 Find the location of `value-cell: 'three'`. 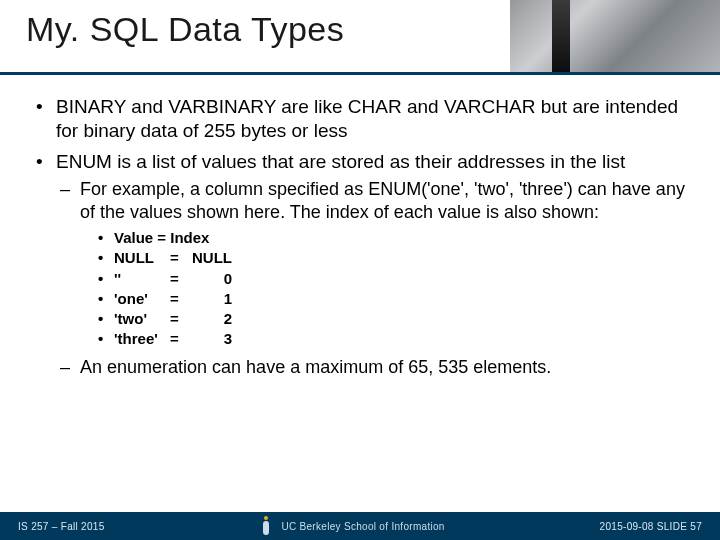

value-cell: 'three' is located at coordinates (142, 339).